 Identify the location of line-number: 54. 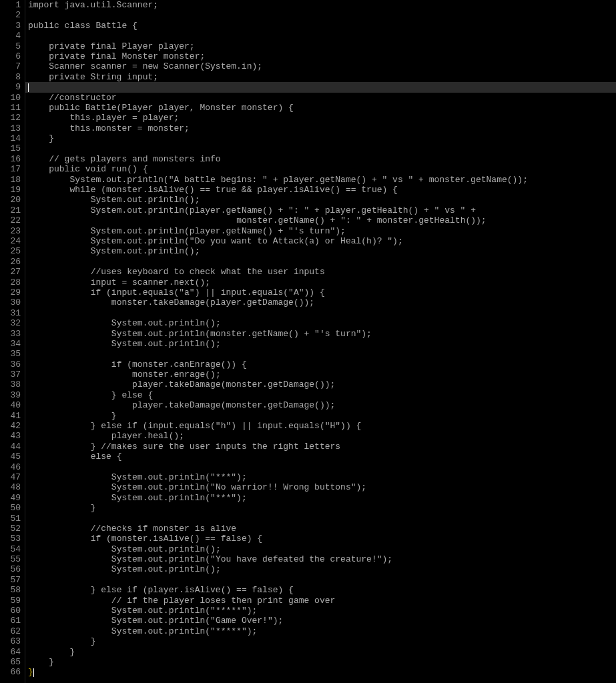
(11, 550).